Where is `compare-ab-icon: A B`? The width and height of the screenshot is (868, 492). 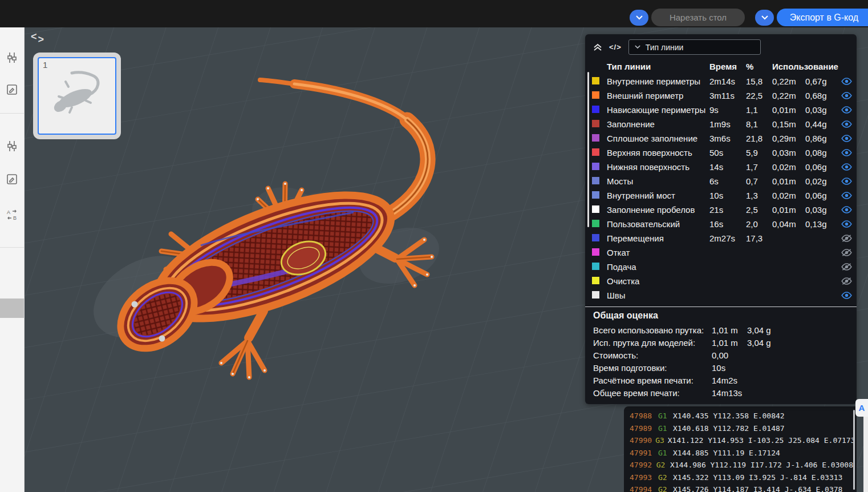 compare-ab-icon: A B is located at coordinates (12, 215).